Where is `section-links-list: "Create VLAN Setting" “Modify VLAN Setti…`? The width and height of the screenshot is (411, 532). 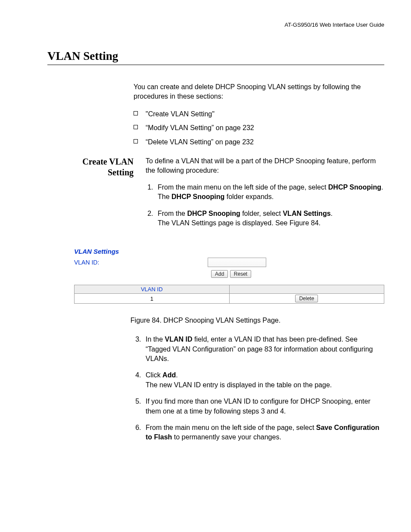
section-links-list: "Create VLAN Setting" “Modify VLAN Setti… is located at coordinates (259, 128).